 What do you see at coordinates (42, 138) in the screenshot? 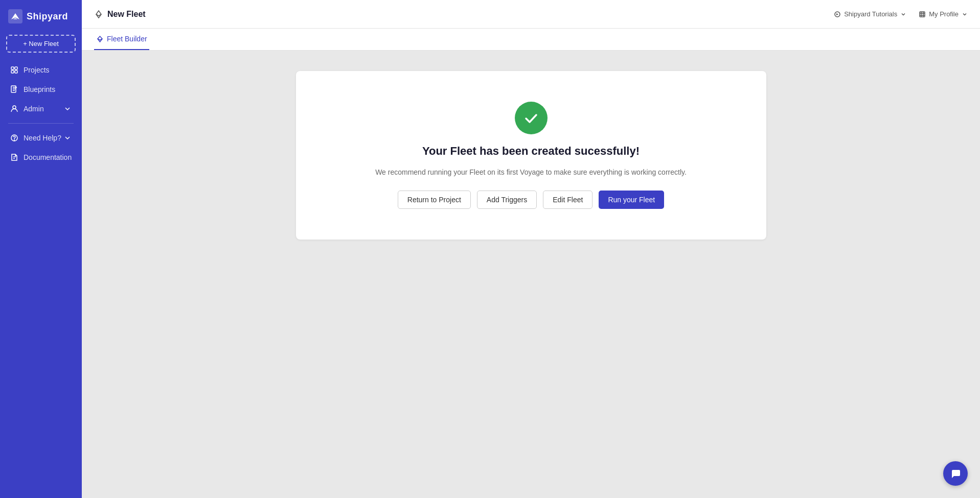
I see `sidebar-item-label: Need Help?` at bounding box center [42, 138].